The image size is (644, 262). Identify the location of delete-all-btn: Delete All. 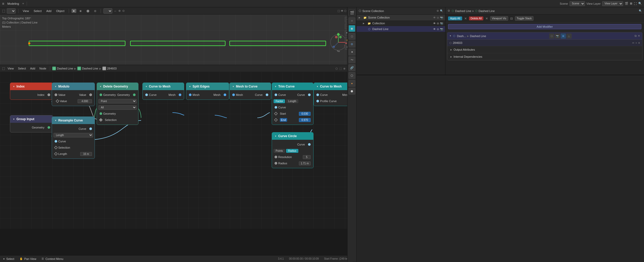
(476, 18).